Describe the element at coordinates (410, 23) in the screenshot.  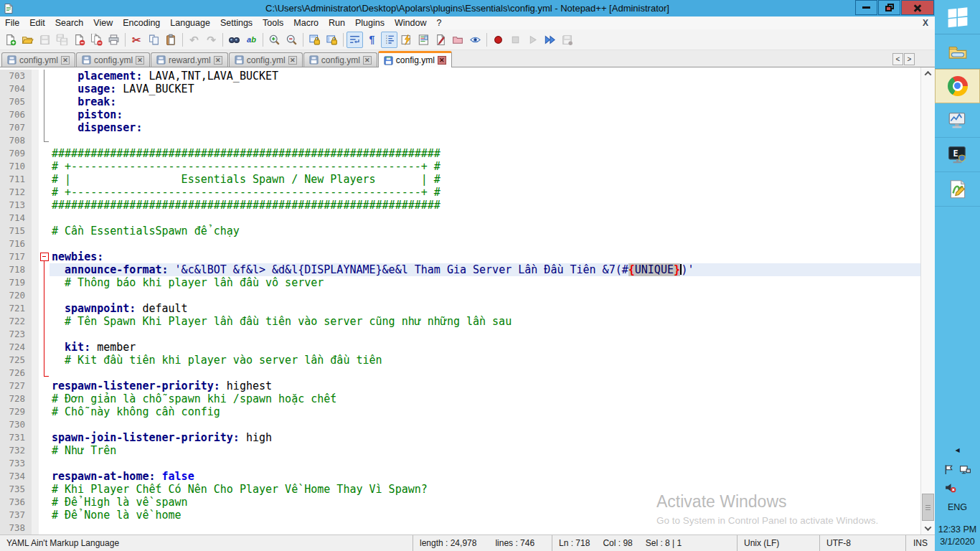
I see `menu-item-window: Window` at that location.